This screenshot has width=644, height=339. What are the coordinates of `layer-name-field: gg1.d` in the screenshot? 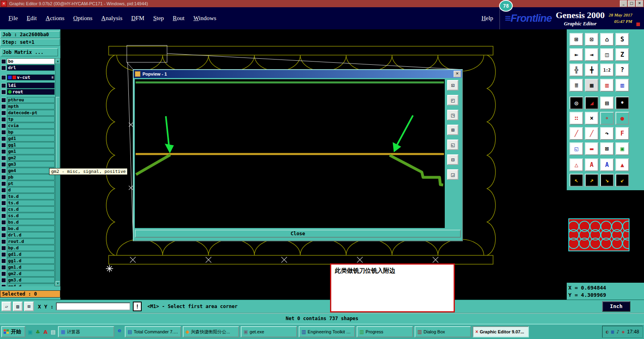 It's located at (31, 261).